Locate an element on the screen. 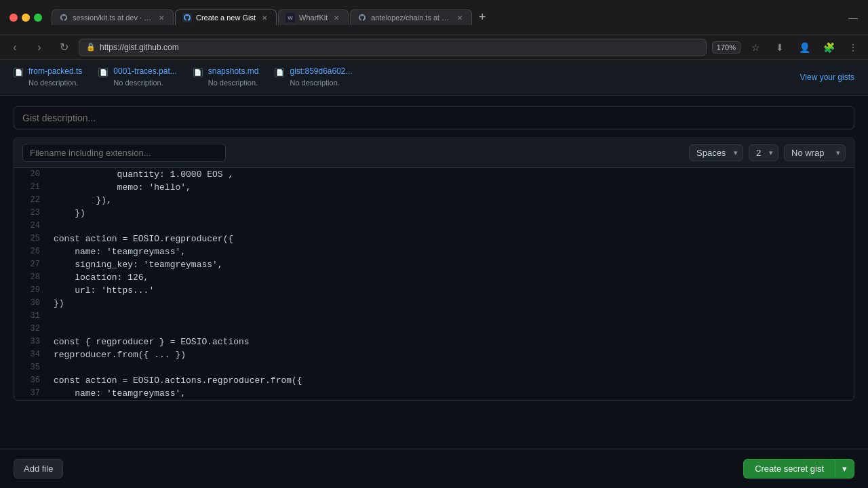 The height and width of the screenshot is (488, 868). add-file-button: Add file is located at coordinates (38, 469).